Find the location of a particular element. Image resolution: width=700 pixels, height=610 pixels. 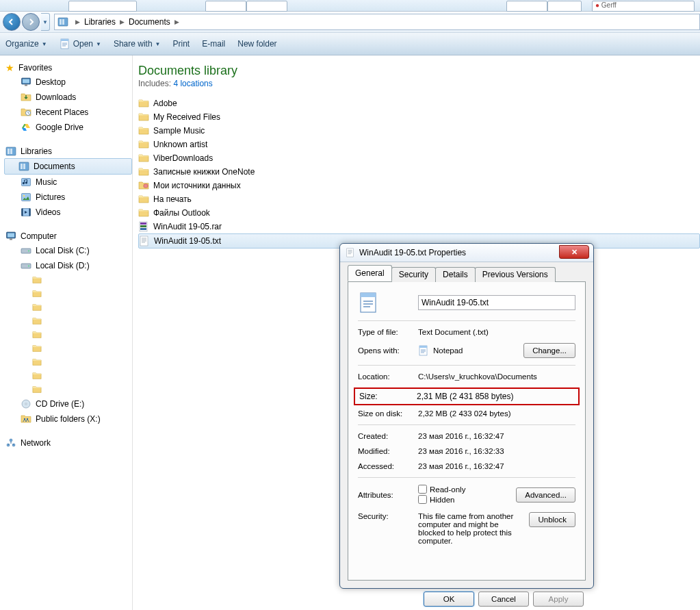

sidebar-item-public: Public folders (X:) is located at coordinates (68, 419).